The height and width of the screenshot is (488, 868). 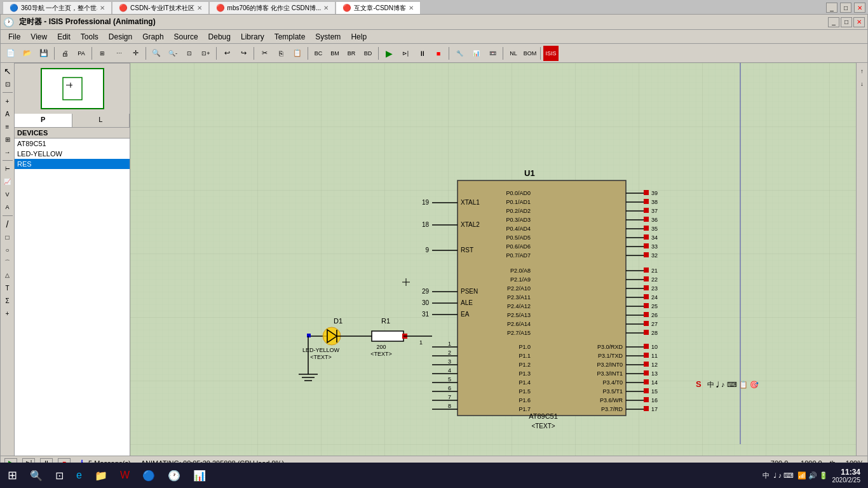 What do you see at coordinates (405, 53) in the screenshot?
I see `toolbar-step: ⊳|` at bounding box center [405, 53].